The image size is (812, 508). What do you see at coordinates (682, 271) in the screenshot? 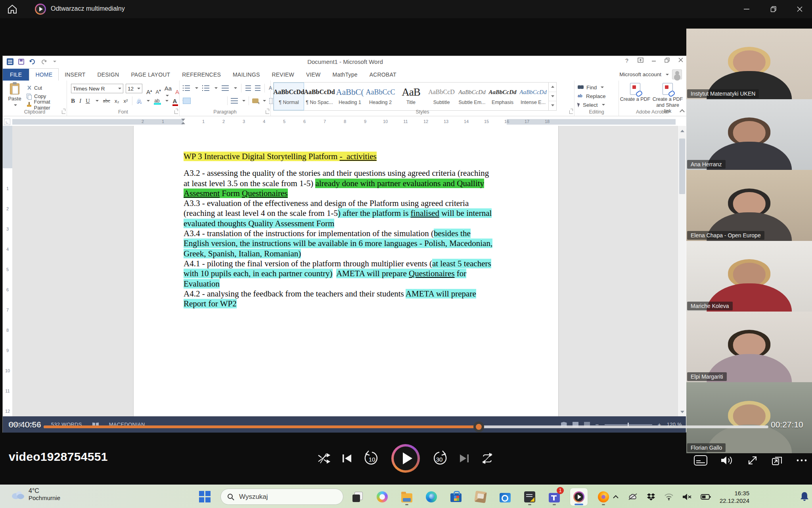
I see `document-scrollbar` at bounding box center [682, 271].